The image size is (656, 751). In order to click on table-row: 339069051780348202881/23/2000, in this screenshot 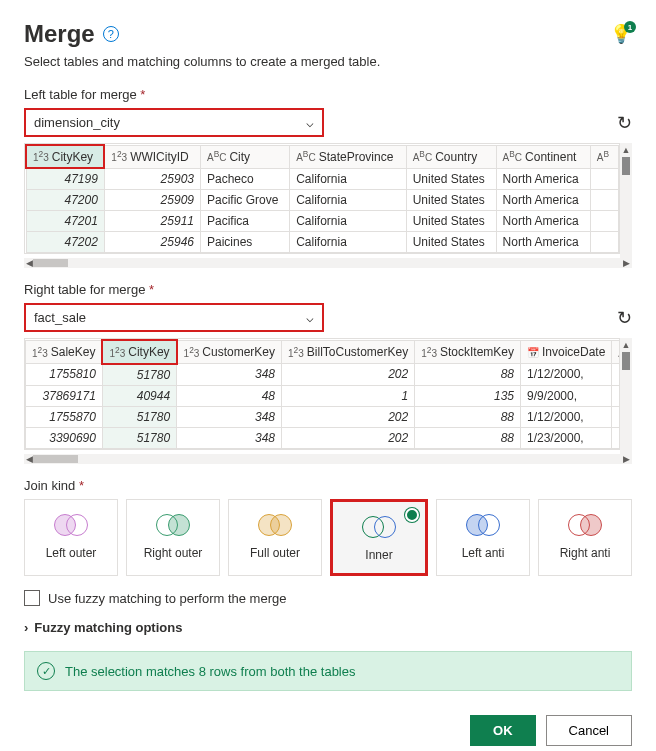, I will do `click(324, 438)`.